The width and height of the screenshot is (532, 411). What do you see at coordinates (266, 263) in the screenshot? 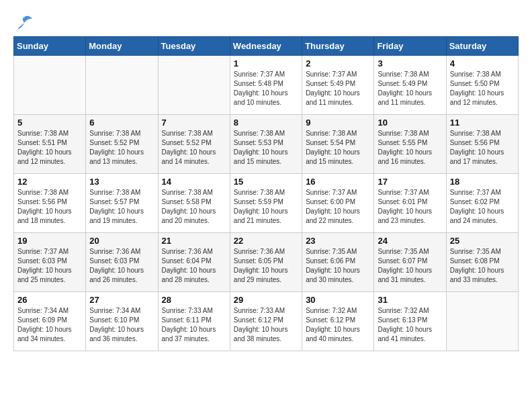
I see `week-row-4: 19Sunrise: 7:37 AMSunset: 6:03 PMDayligh…` at bounding box center [266, 263].